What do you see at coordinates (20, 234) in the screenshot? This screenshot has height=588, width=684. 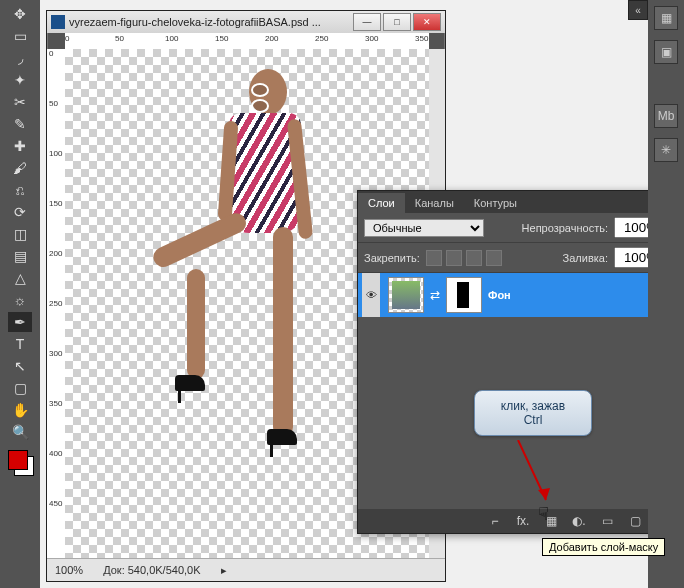 I see `eraser-tool: ◫` at bounding box center [20, 234].